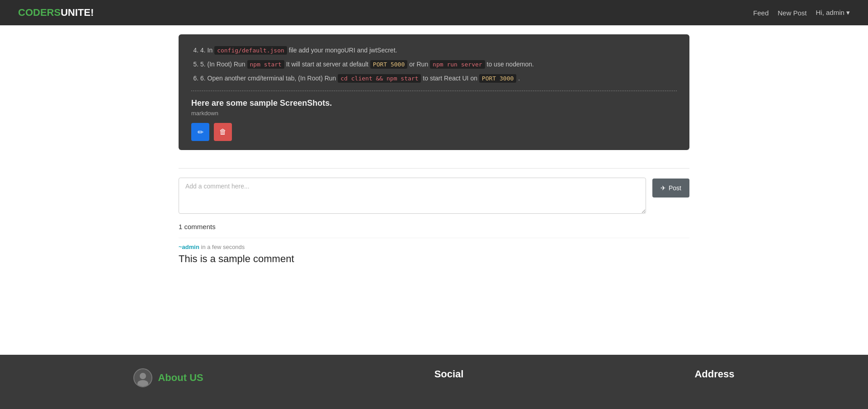 This screenshot has height=409, width=868. Describe the element at coordinates (671, 188) in the screenshot. I see `post-button: ✈ Post` at that location.